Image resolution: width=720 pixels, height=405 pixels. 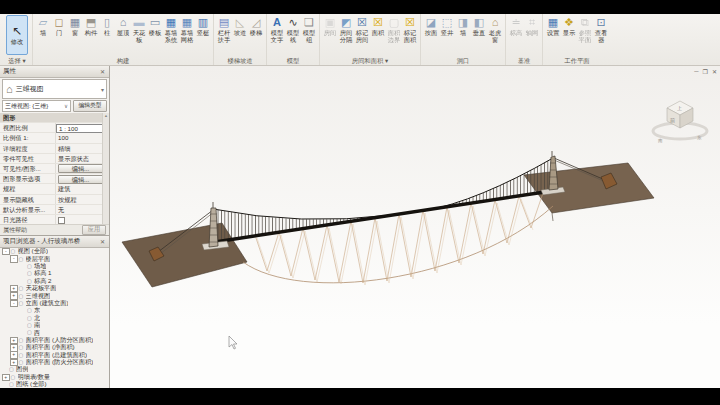 I want to click on view-restore-icon: ❐, so click(x=706, y=72).